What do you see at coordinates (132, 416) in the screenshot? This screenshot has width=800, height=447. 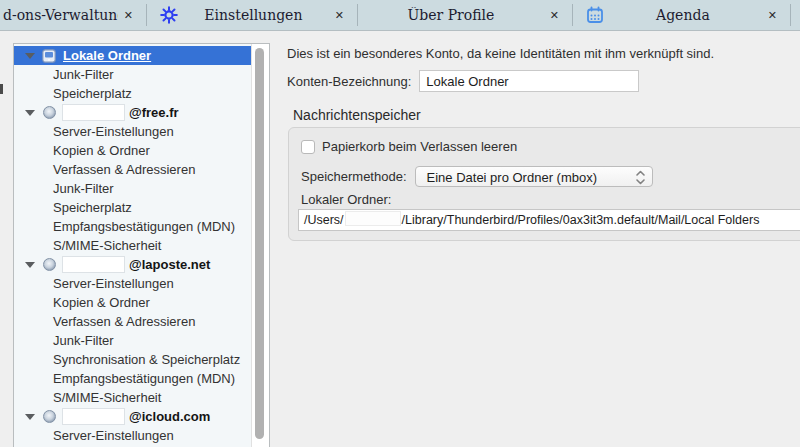 I see `sidebar-account-icloud-com: @icloud.com` at bounding box center [132, 416].